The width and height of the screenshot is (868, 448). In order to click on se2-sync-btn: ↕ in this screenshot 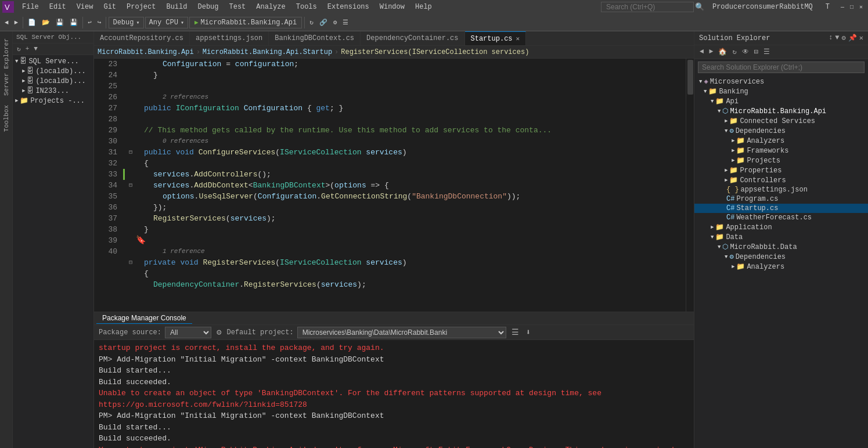, I will do `click(830, 38)`.